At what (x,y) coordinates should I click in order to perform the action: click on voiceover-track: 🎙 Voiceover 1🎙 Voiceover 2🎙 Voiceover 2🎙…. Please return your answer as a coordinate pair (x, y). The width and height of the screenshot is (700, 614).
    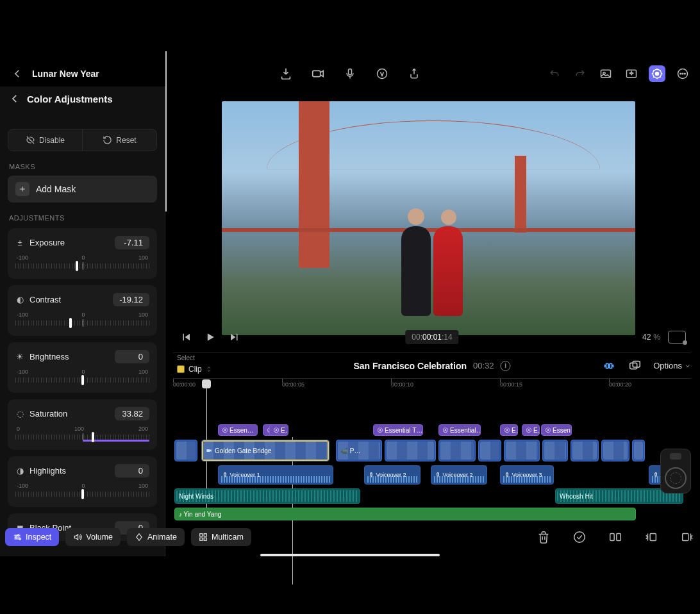
    Looking at the image, I should click on (437, 475).